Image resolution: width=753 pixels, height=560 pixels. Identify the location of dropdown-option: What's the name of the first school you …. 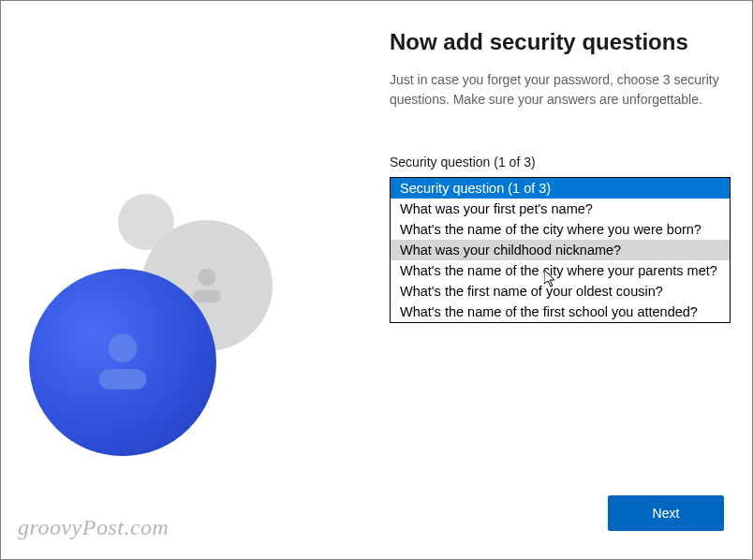
(560, 312).